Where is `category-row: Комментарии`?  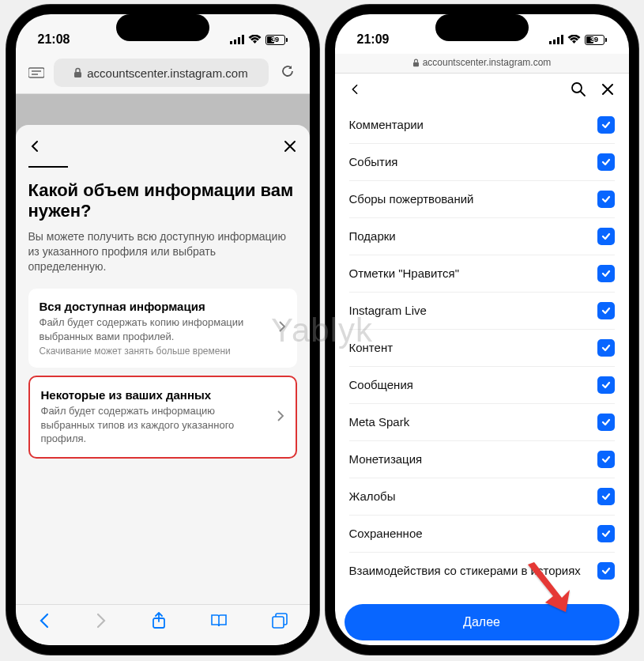 category-row: Комментарии is located at coordinates (482, 125).